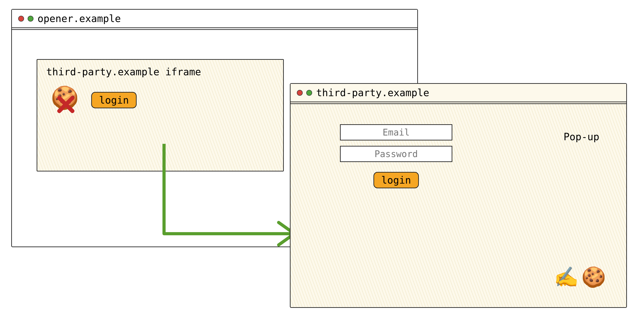  I want to click on email-field, so click(396, 132).